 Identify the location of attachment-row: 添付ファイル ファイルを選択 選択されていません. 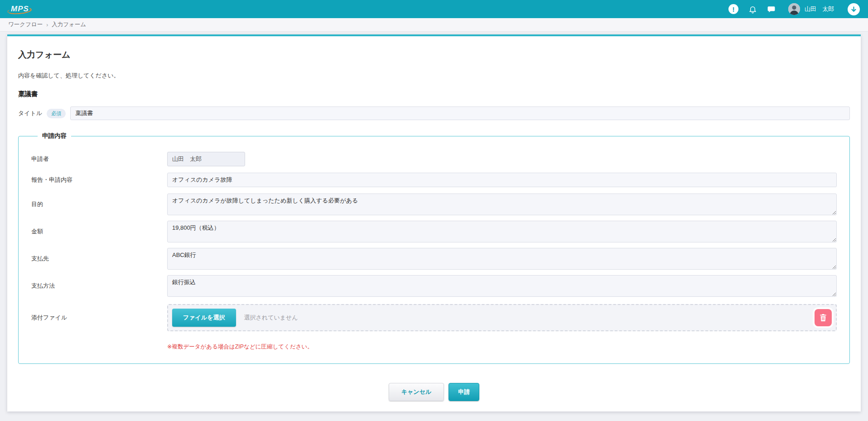
(434, 318).